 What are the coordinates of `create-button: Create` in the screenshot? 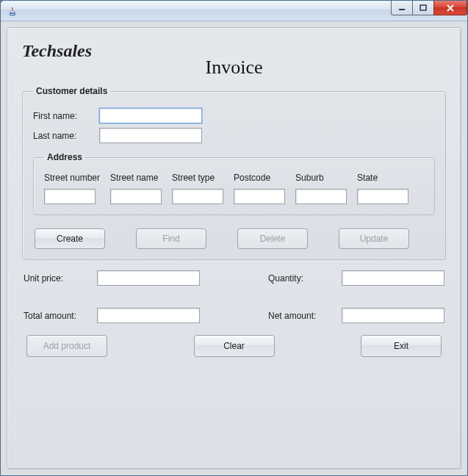 It's located at (70, 239).